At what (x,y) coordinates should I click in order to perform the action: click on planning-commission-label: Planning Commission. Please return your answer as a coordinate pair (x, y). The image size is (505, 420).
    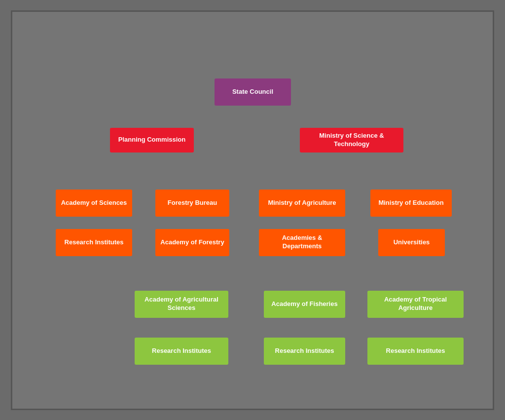
    Looking at the image, I should click on (152, 140).